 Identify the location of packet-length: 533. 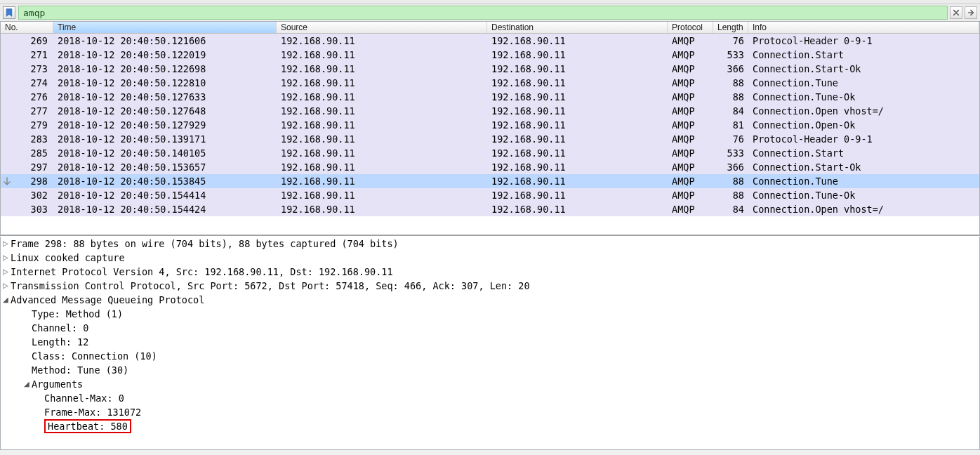
(731, 55).